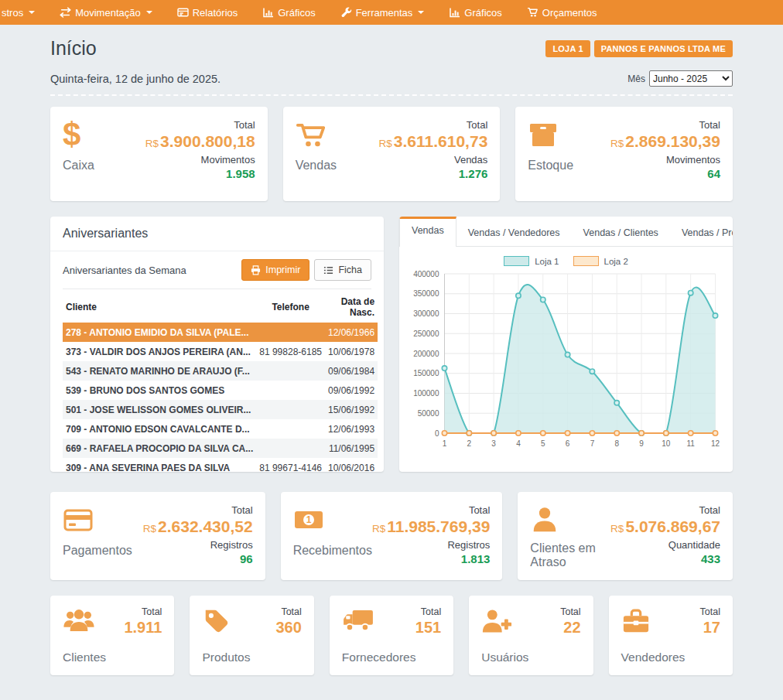 The image size is (783, 700). I want to click on money-bill-icon: 1, so click(309, 520).